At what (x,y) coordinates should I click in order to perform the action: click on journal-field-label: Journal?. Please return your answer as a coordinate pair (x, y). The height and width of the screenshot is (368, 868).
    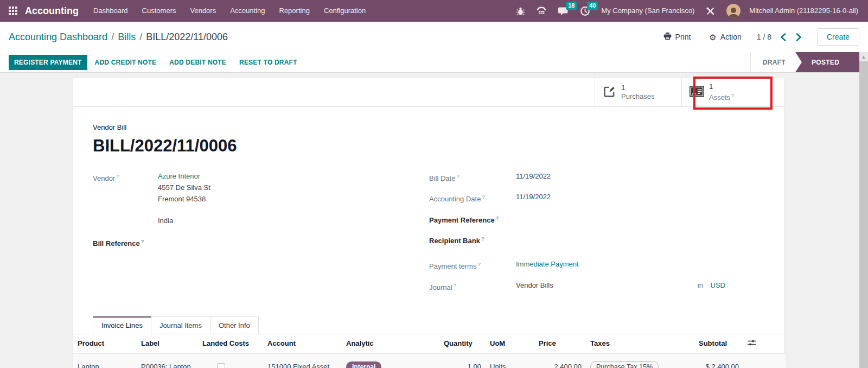
    Looking at the image, I should click on (473, 287).